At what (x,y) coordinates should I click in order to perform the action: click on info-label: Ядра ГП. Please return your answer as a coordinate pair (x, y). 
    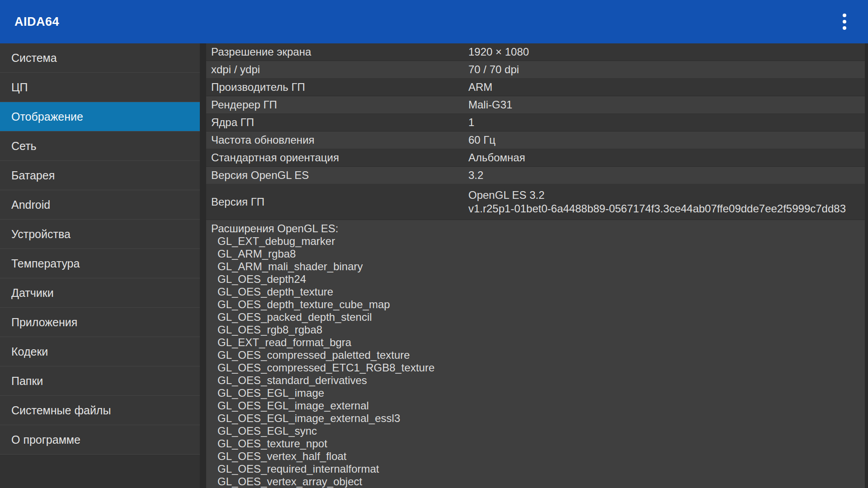
    Looking at the image, I should click on (337, 122).